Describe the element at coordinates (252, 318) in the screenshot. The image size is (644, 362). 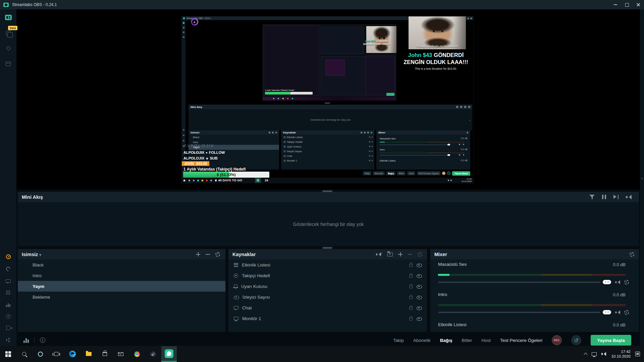
I see `source-label: Monitör 1` at that location.